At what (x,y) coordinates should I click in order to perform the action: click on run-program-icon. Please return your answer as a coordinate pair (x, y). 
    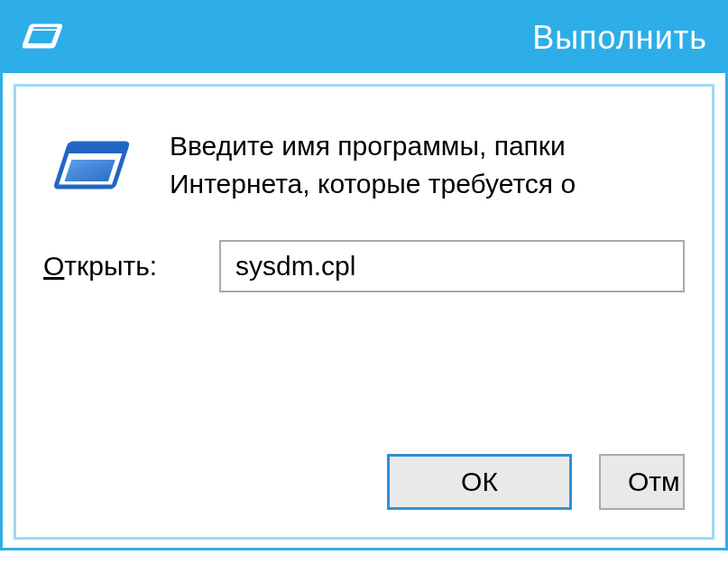
    Looking at the image, I should click on (93, 168).